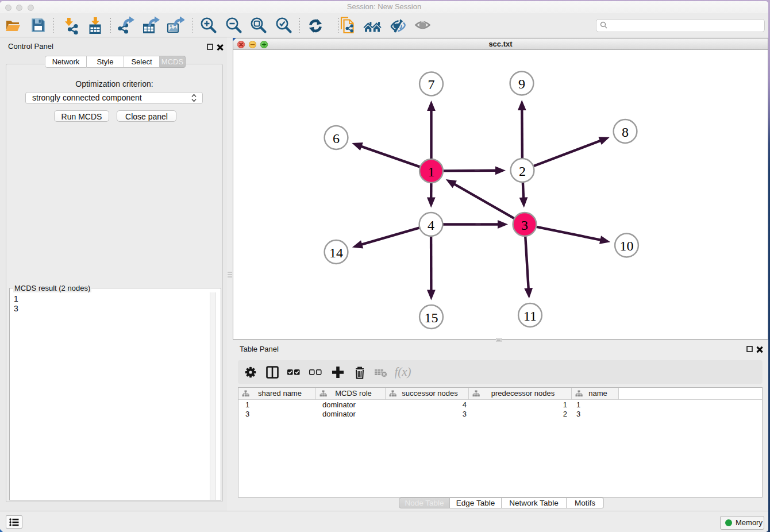 The width and height of the screenshot is (770, 532). I want to click on svg-text: 8, so click(625, 132).